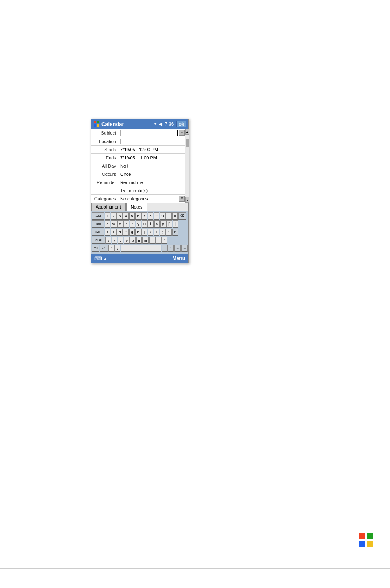 This screenshot has width=390, height=588. I want to click on key-cap: CAP, so click(98, 232).